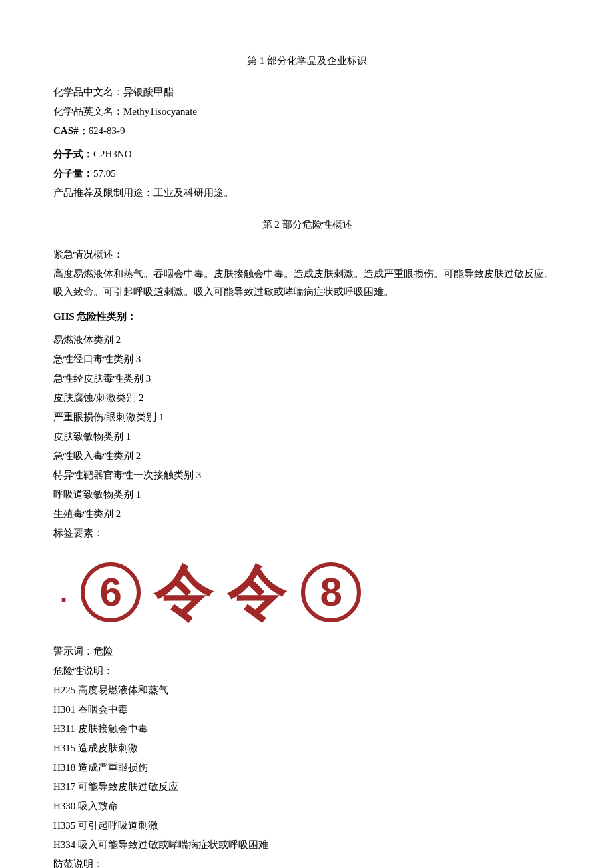  Describe the element at coordinates (307, 671) in the screenshot. I see `hazard-statement-label: 危险性说明：` at that location.